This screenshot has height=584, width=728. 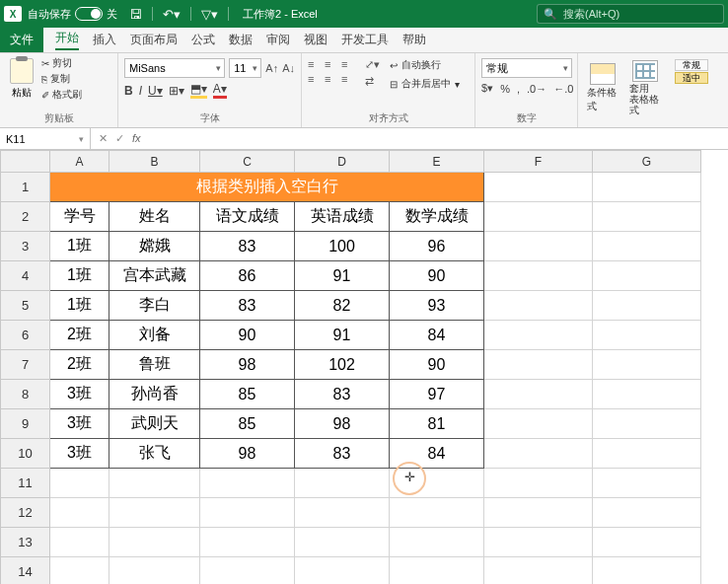 I want to click on tab-review: 审阅, so click(x=278, y=39).